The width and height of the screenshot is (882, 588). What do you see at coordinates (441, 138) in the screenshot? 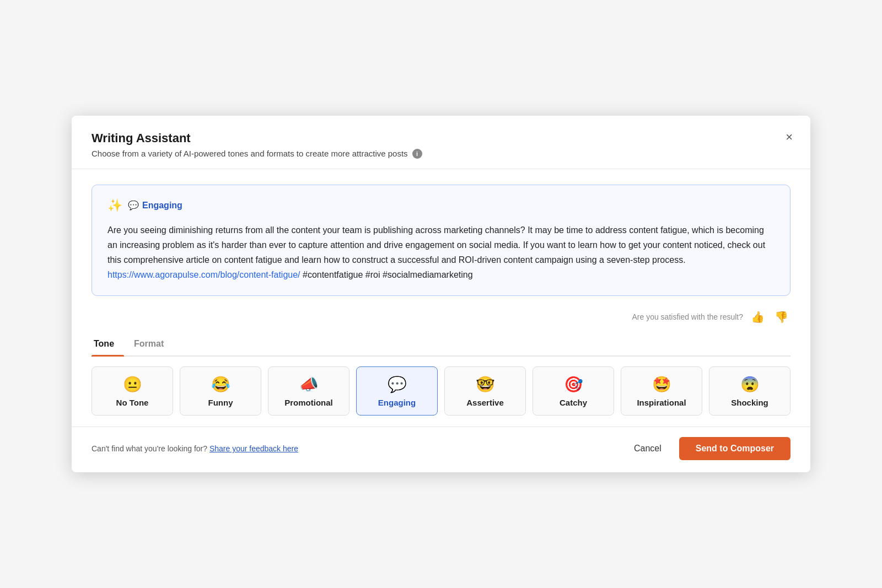
I see `modal-title: Writing Assistant` at bounding box center [441, 138].